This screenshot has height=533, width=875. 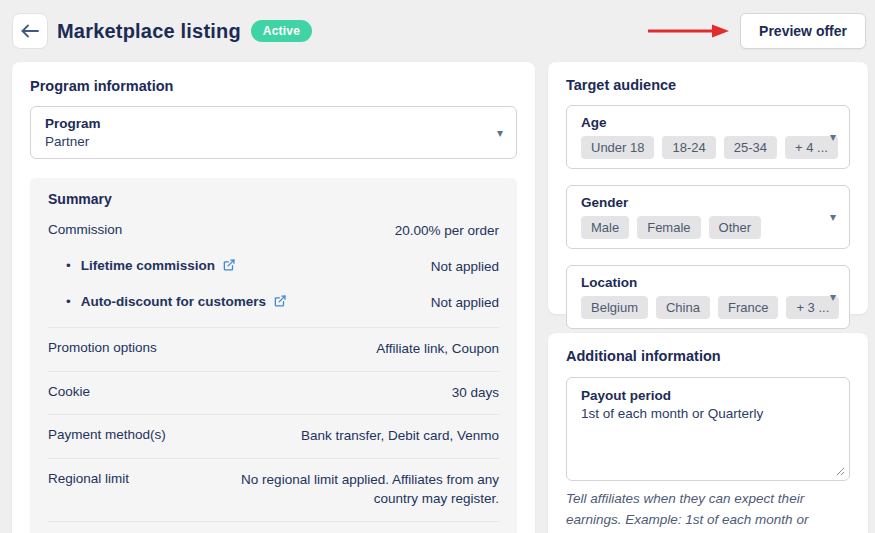 I want to click on payout-period-value: 1st of each month or Quarterly, so click(x=708, y=414).